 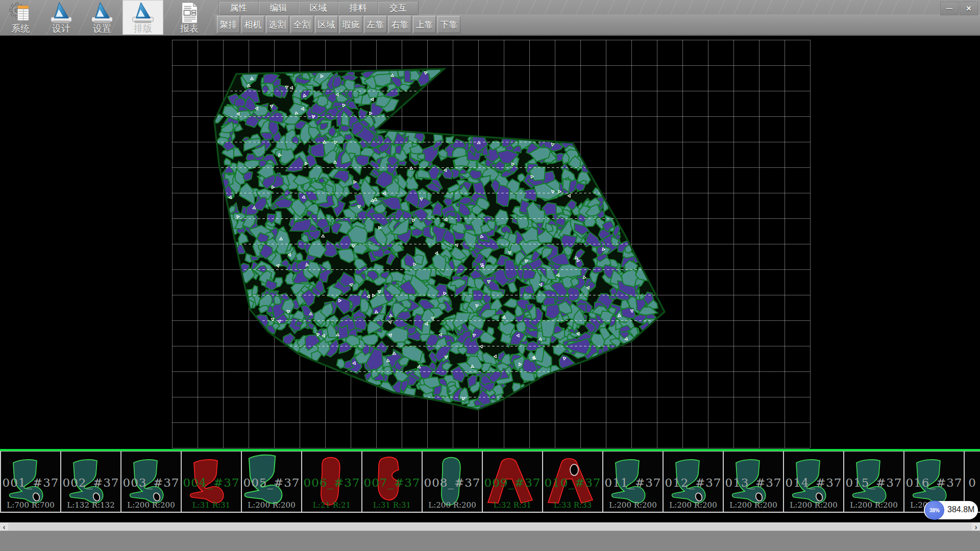 What do you see at coordinates (239, 8) in the screenshot?
I see `menu-tab-属性: 属性` at bounding box center [239, 8].